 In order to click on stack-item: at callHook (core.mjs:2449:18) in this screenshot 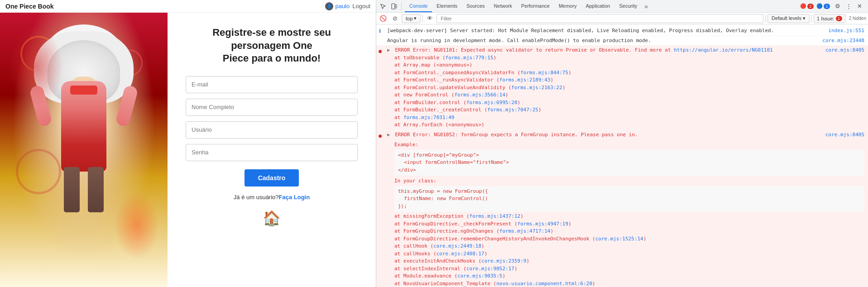, I will do `click(629, 246)`.